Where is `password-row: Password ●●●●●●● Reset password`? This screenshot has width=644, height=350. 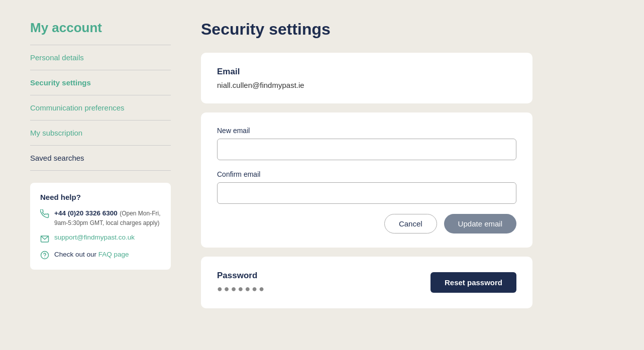
password-row: Password ●●●●●●● Reset password is located at coordinates (367, 282).